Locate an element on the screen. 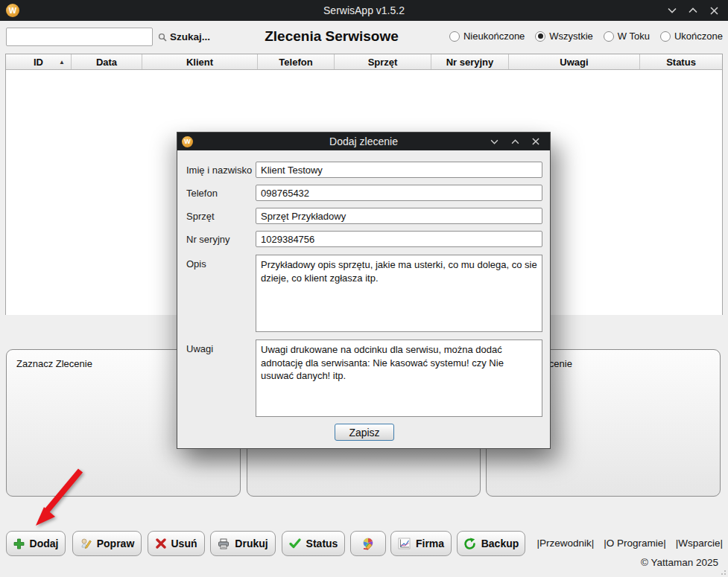  save-button: Zapisz is located at coordinates (364, 432).